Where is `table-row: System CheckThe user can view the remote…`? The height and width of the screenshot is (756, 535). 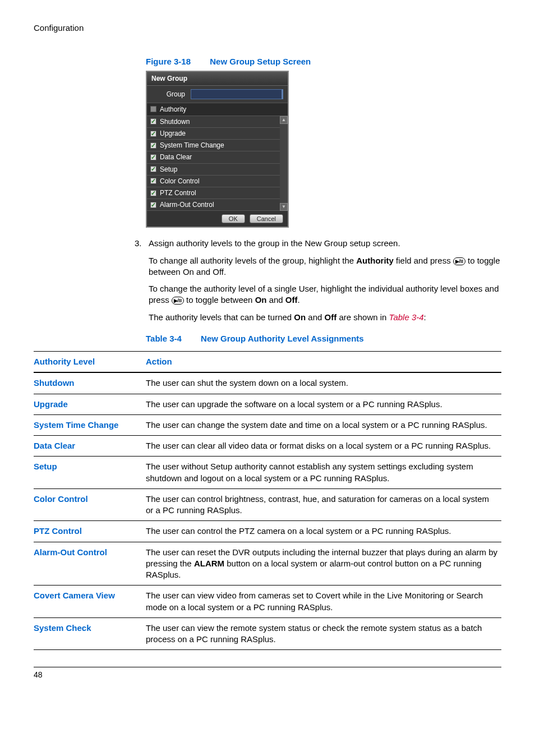 table-row: System CheckThe user can view the remote… is located at coordinates (268, 634).